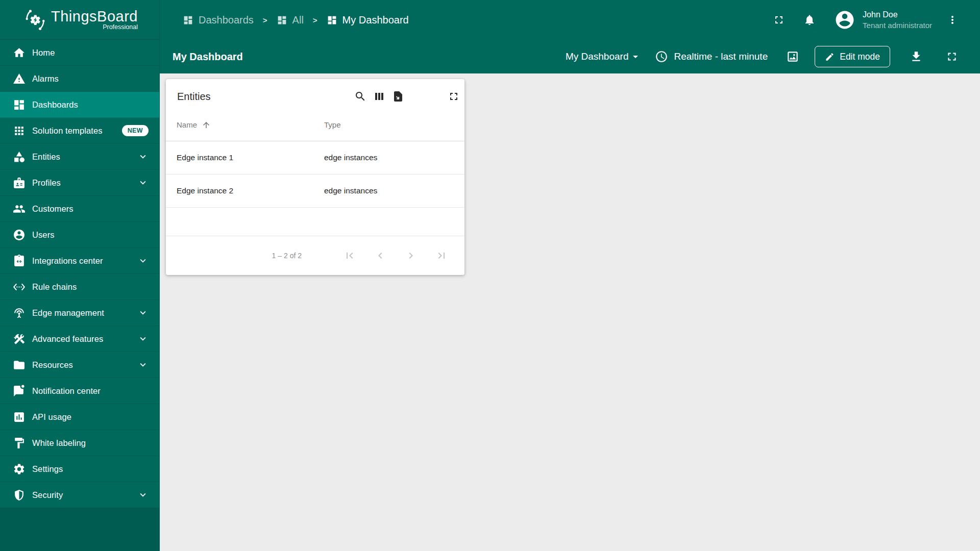  Describe the element at coordinates (19, 495) in the screenshot. I see `security-icon` at that location.